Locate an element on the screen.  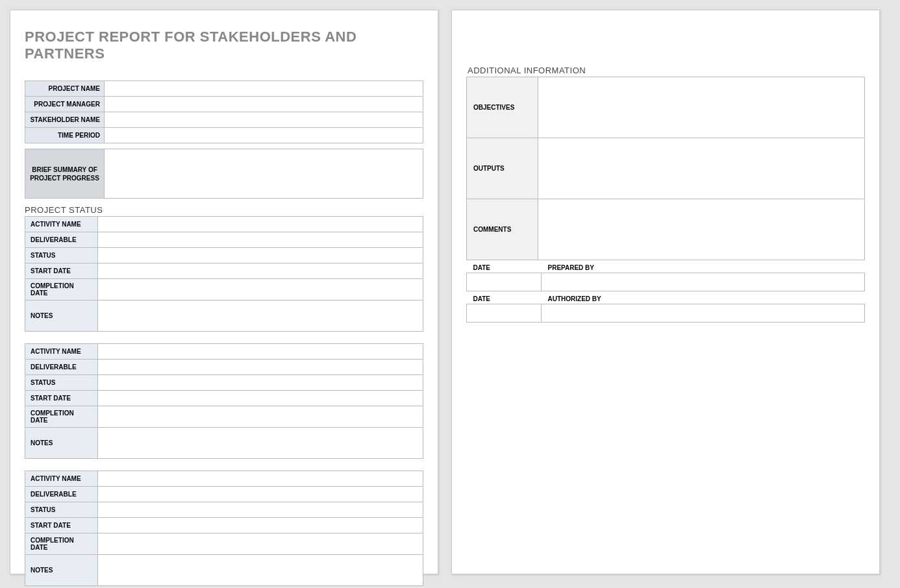
header-value-time-period is located at coordinates (264, 136).